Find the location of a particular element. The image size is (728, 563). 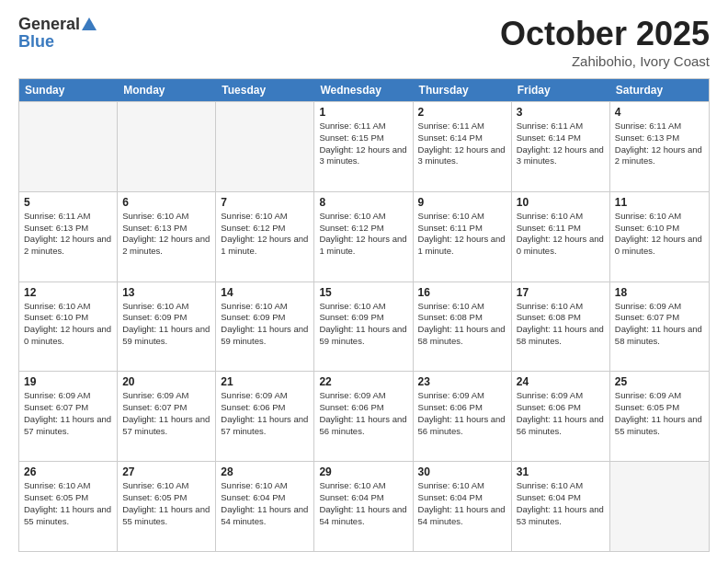

day-info: Sunrise: 6:09 AM Sunset: 6:05 PM Dayligh… is located at coordinates (660, 414).